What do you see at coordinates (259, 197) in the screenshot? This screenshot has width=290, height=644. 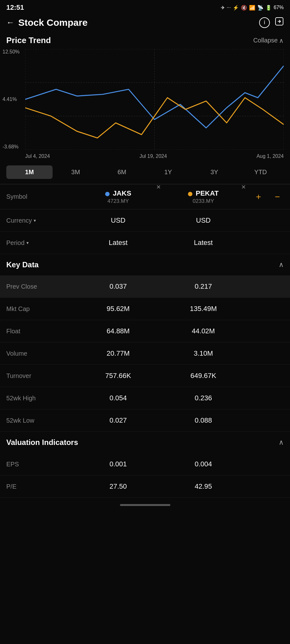 I see `add-symbol-button: +` at bounding box center [259, 197].